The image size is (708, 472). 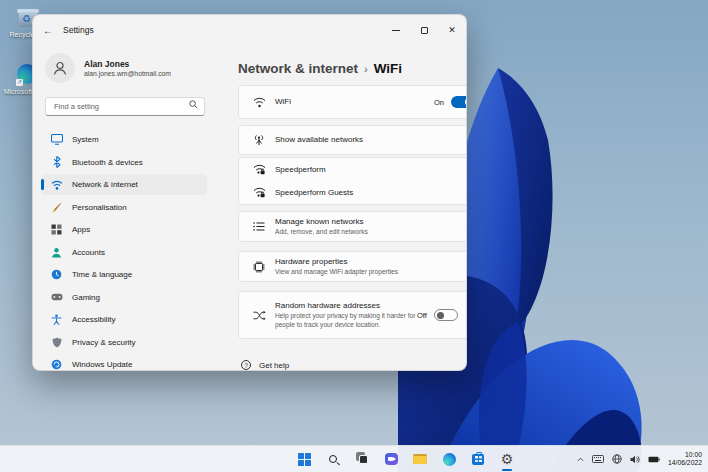 I want to click on list-icon, so click(x=264, y=226).